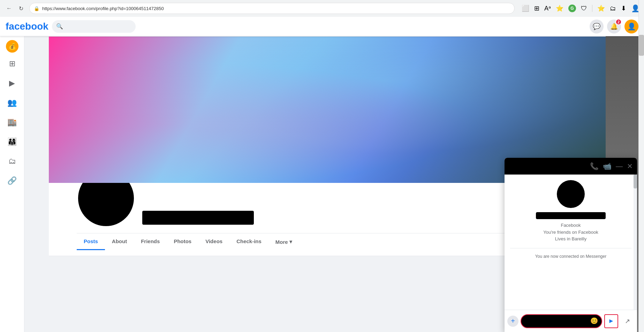 The image size is (644, 332). I want to click on sidebar-item-grid: ⊞, so click(12, 64).